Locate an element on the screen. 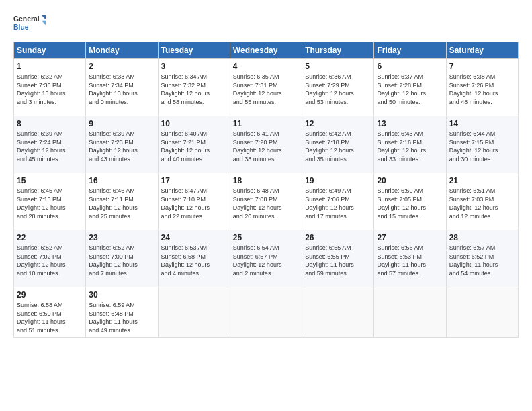 This screenshot has width=532, height=411. calendar-cell: 3Sunrise: 6:34 AMSunset: 7:32 PMDaylight… is located at coordinates (193, 87).